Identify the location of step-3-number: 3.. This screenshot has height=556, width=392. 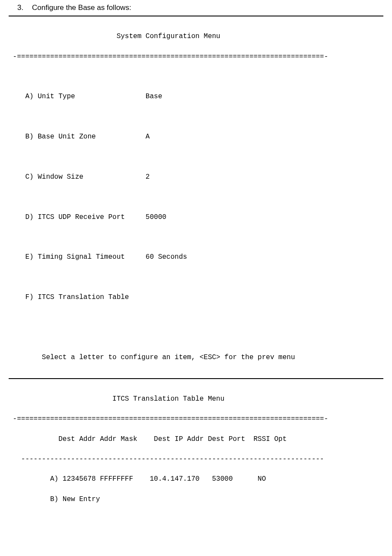
(25, 8).